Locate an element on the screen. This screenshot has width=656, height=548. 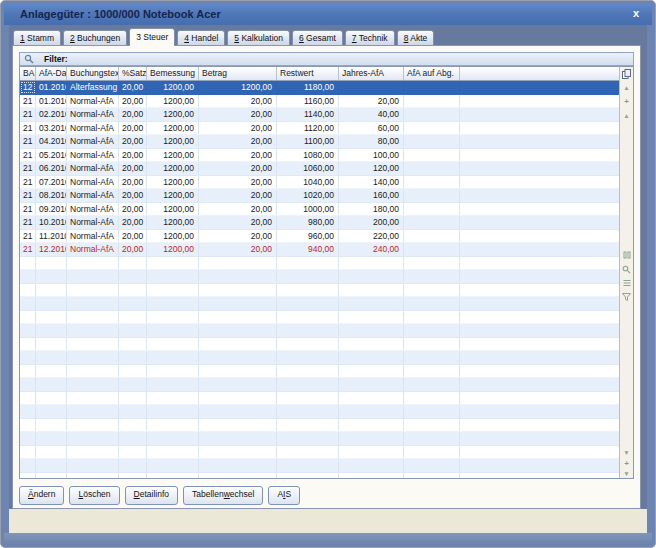
loeschen-button: Löschen is located at coordinates (94, 496).